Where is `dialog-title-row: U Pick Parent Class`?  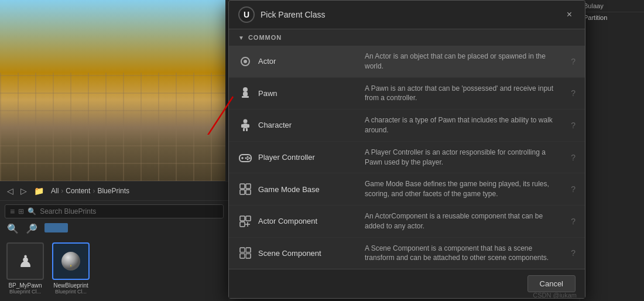 dialog-title-row: U Pick Parent Class is located at coordinates (282, 15).